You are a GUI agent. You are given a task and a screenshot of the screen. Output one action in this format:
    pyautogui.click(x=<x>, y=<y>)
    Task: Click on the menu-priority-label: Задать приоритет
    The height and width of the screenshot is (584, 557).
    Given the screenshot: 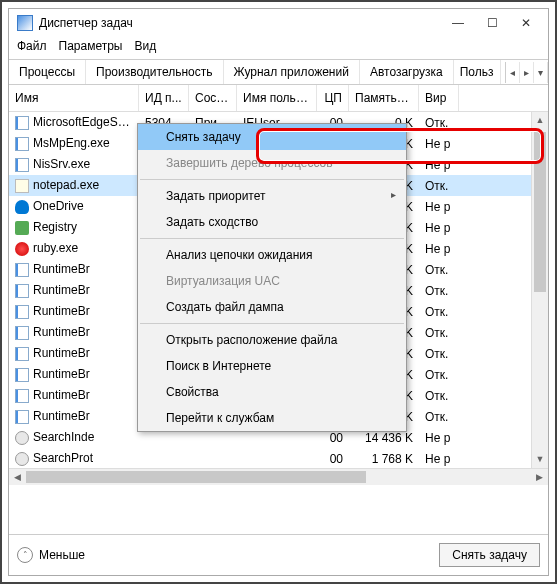 What is the action you would take?
    pyautogui.click(x=216, y=196)
    